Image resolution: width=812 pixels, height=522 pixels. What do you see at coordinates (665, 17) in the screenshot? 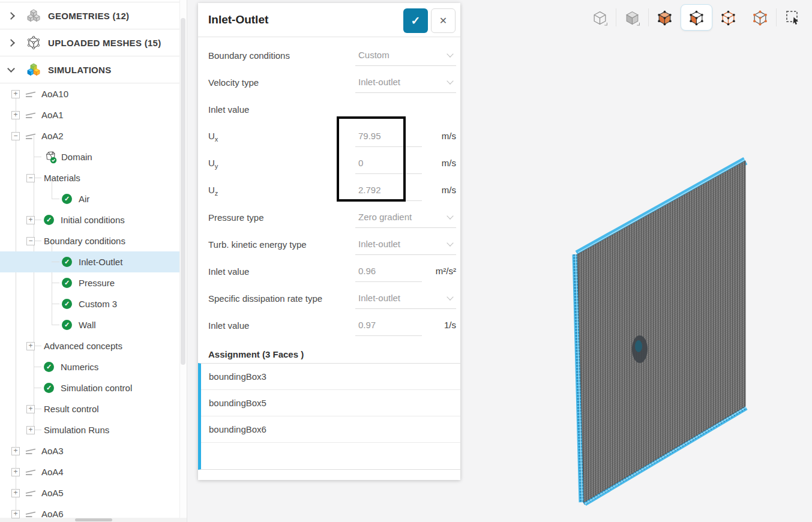
I see `volume-select-tool-button` at bounding box center [665, 17].